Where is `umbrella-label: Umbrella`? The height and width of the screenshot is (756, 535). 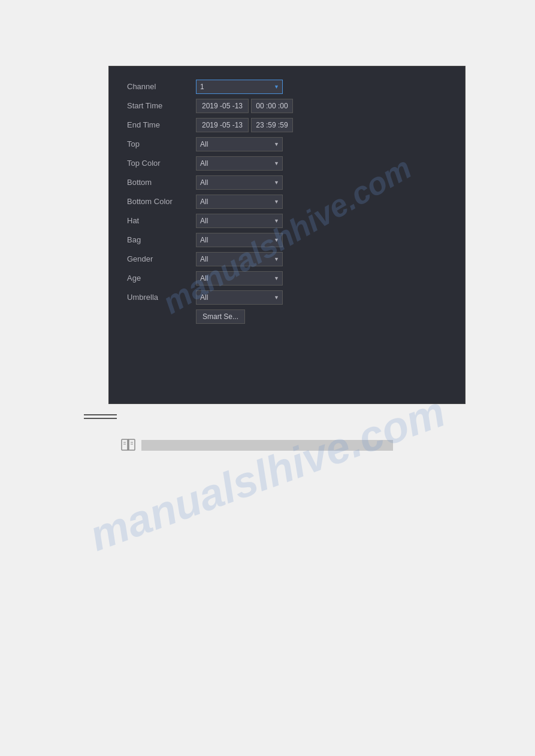 umbrella-label: Umbrella is located at coordinates (162, 297).